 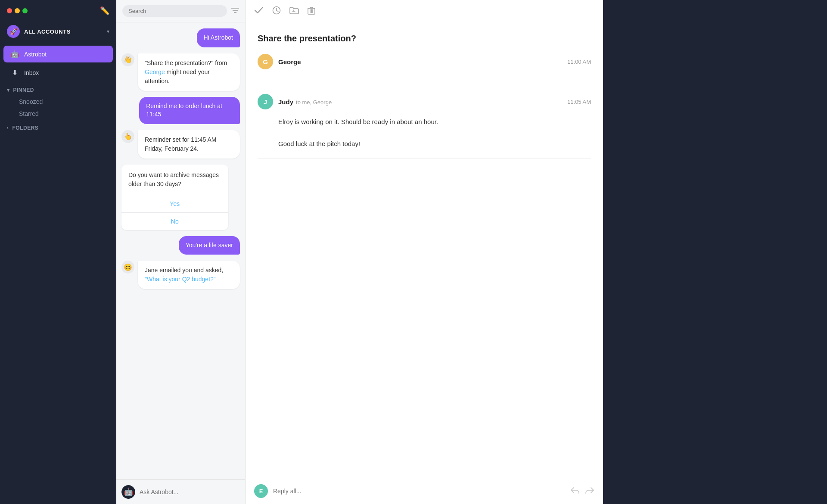 What do you see at coordinates (24, 90) in the screenshot?
I see `pinned-section-label: PINNED` at bounding box center [24, 90].